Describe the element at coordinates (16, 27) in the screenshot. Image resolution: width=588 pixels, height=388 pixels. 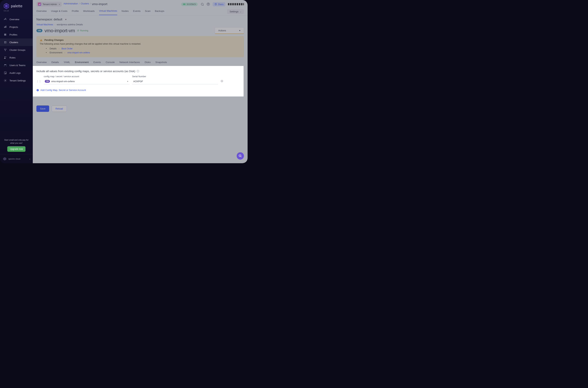
I see `sidebar-item-projects: Projects` at that location.